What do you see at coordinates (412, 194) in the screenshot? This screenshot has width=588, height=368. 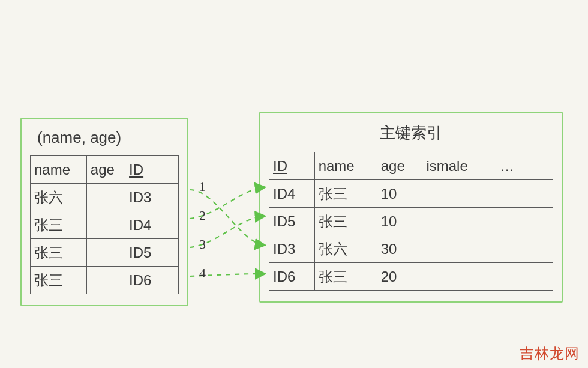 I see `table-row: ID4 张三 10` at bounding box center [412, 194].